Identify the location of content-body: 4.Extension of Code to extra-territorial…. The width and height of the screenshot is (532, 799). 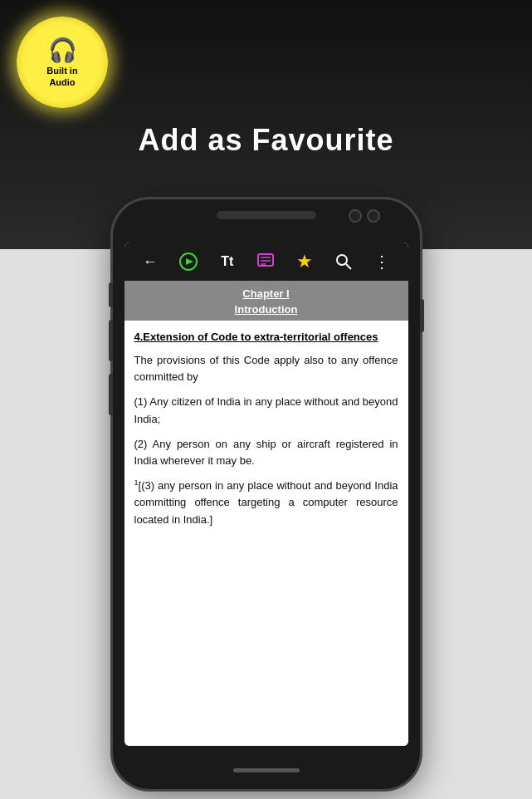
(266, 433).